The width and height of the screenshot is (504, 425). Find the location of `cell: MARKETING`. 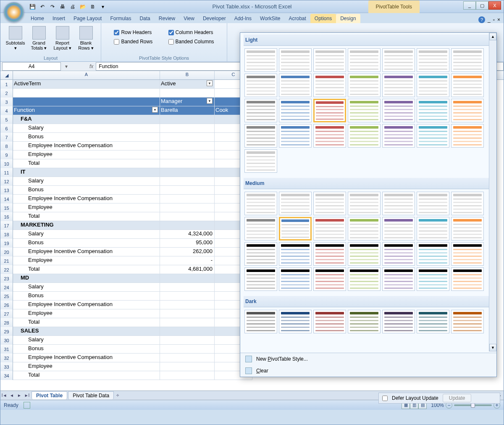

cell: MARKETING is located at coordinates (87, 225).